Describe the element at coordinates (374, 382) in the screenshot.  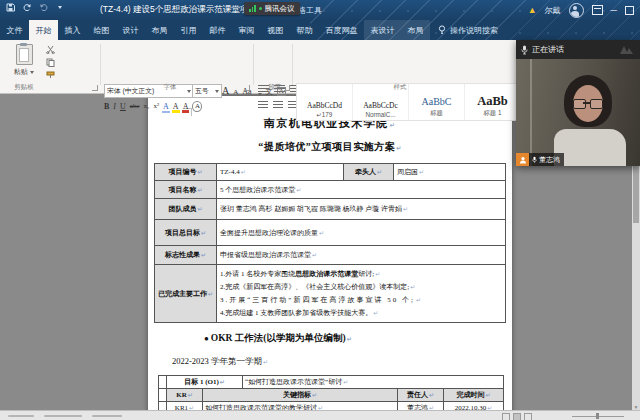
I see `cell-objective-text: “如何打造思政课示范课堂”研讨` at that location.